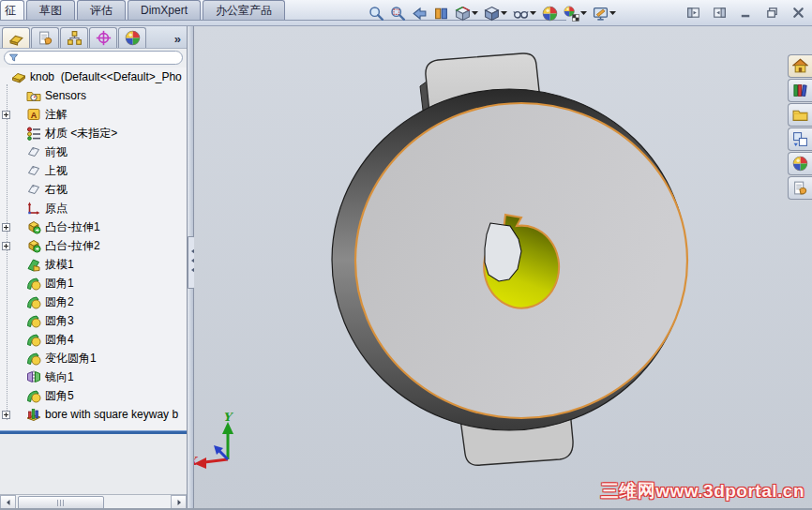 This screenshot has height=510, width=812. Describe the element at coordinates (71, 358) in the screenshot. I see `tree-item-label: 变化圆角1` at that location.